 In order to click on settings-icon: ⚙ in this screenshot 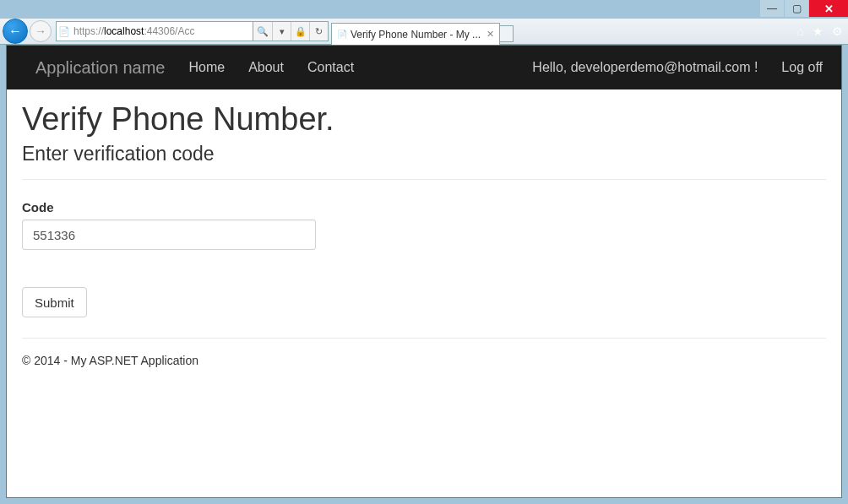, I will do `click(838, 31)`.